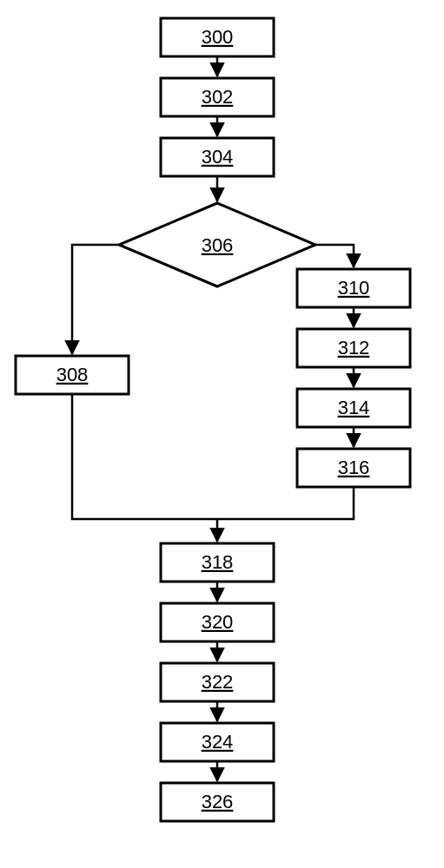  I want to click on node-308-label: 308, so click(73, 375).